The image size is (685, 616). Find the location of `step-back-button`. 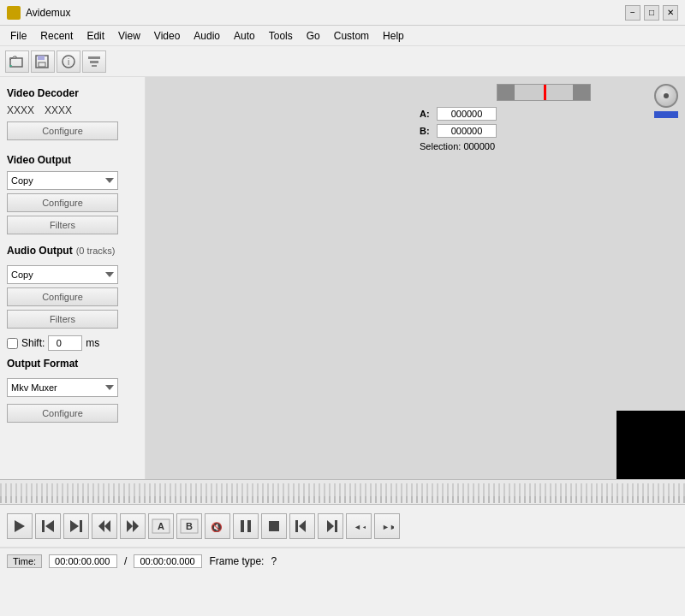

step-back-button is located at coordinates (48, 526).